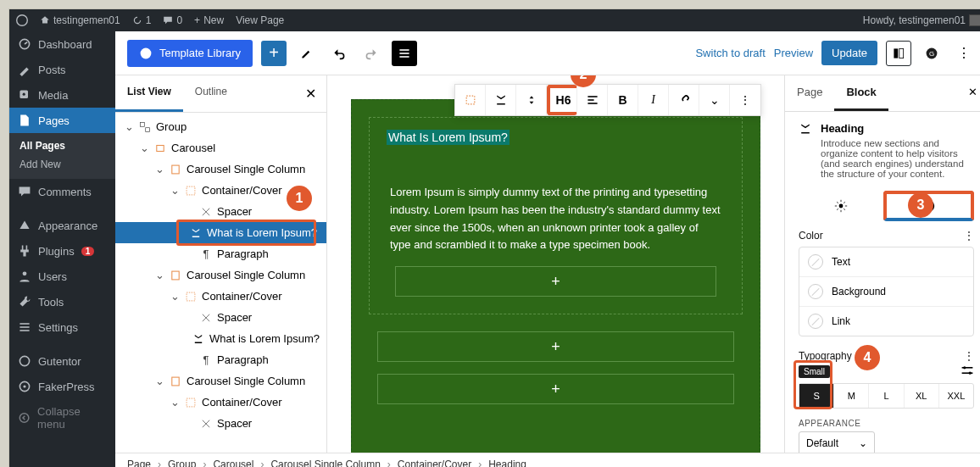 This screenshot has height=467, width=980. What do you see at coordinates (63, 276) in the screenshot?
I see `menu-users: Users` at bounding box center [63, 276].